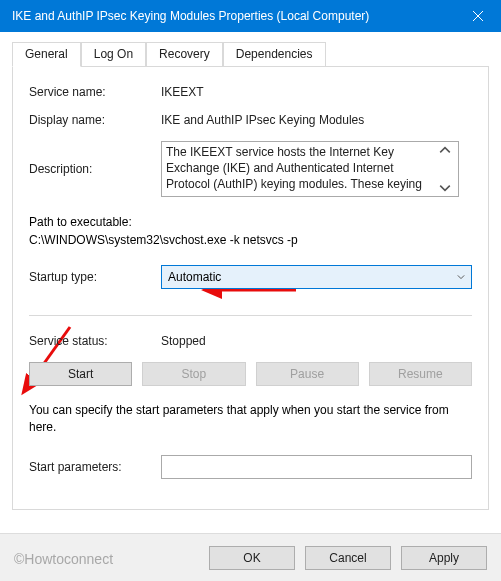  What do you see at coordinates (194, 277) in the screenshot?
I see `startup-type-value: Automatic` at bounding box center [194, 277].